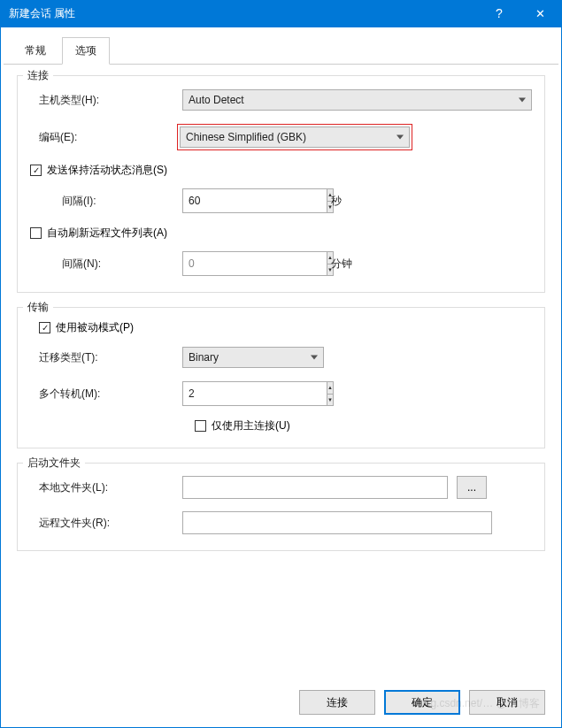  Describe the element at coordinates (35, 234) in the screenshot. I see `autorefresh-checkbox` at that location.